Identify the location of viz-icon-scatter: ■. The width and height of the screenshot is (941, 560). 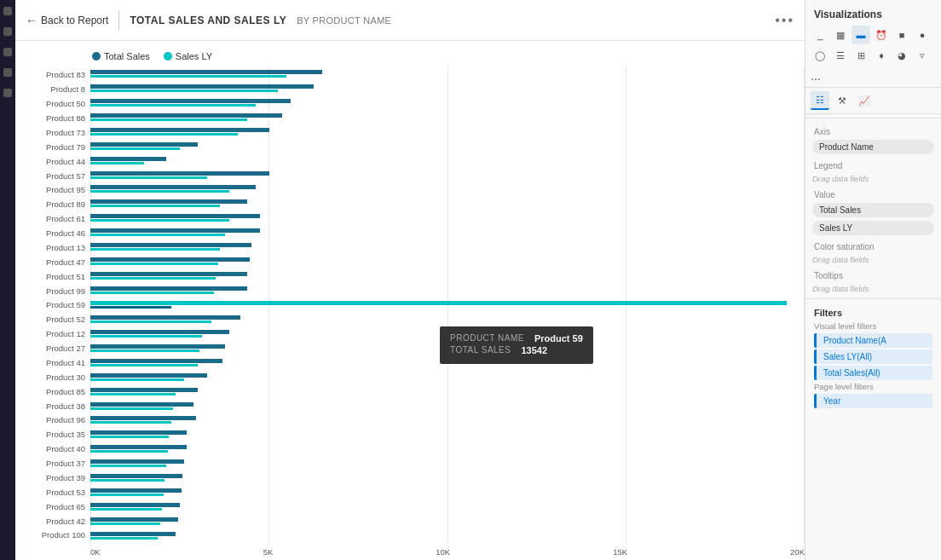
(902, 35).